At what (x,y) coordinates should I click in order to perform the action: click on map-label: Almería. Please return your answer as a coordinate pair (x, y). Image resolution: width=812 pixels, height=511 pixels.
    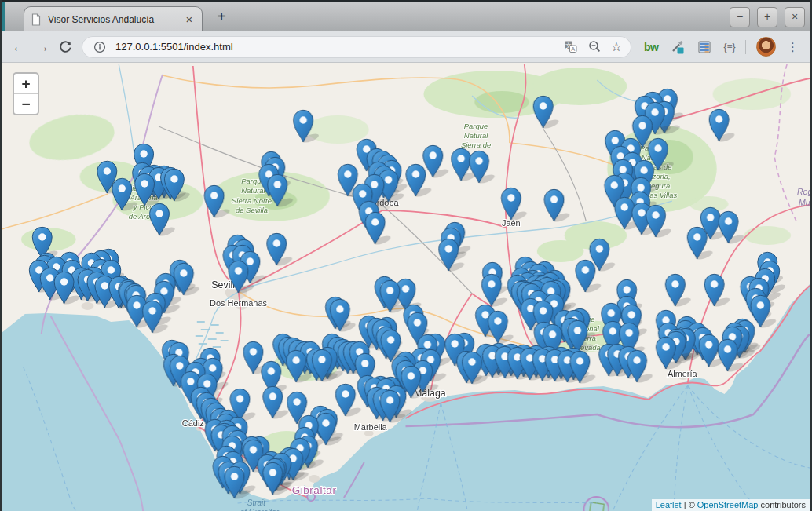
    Looking at the image, I should click on (683, 374).